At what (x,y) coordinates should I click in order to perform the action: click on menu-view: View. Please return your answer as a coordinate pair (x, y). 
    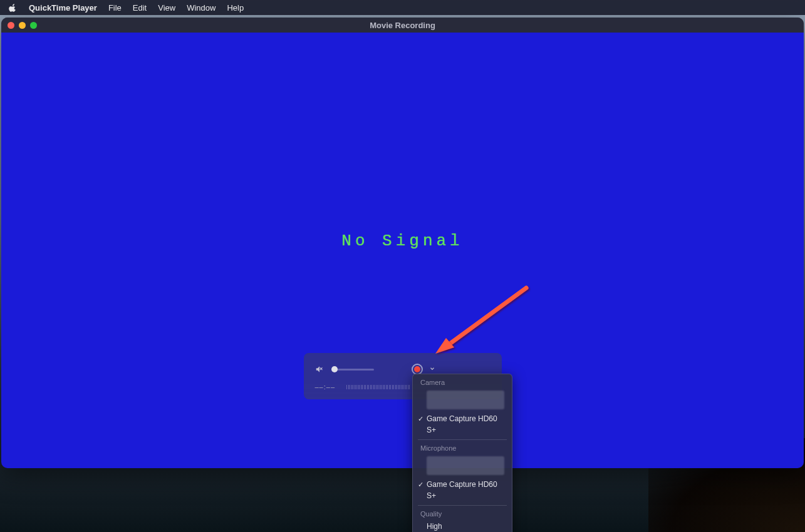
    Looking at the image, I should click on (167, 8).